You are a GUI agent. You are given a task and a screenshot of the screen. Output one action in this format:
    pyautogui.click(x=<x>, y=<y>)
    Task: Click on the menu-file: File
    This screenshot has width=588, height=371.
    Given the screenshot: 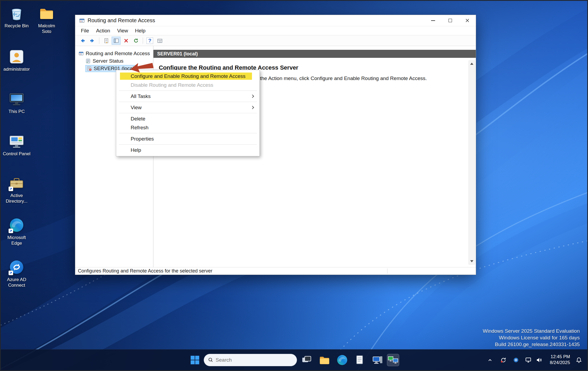 What is the action you would take?
    pyautogui.click(x=85, y=31)
    